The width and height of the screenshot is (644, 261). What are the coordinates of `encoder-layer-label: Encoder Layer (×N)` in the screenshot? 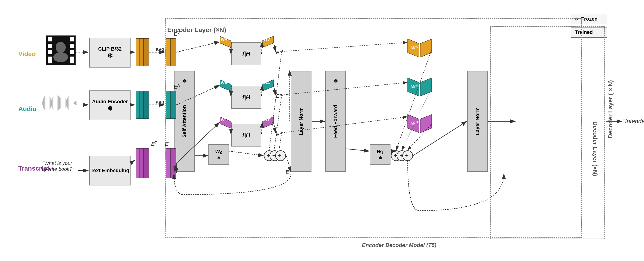 It's located at (197, 30).